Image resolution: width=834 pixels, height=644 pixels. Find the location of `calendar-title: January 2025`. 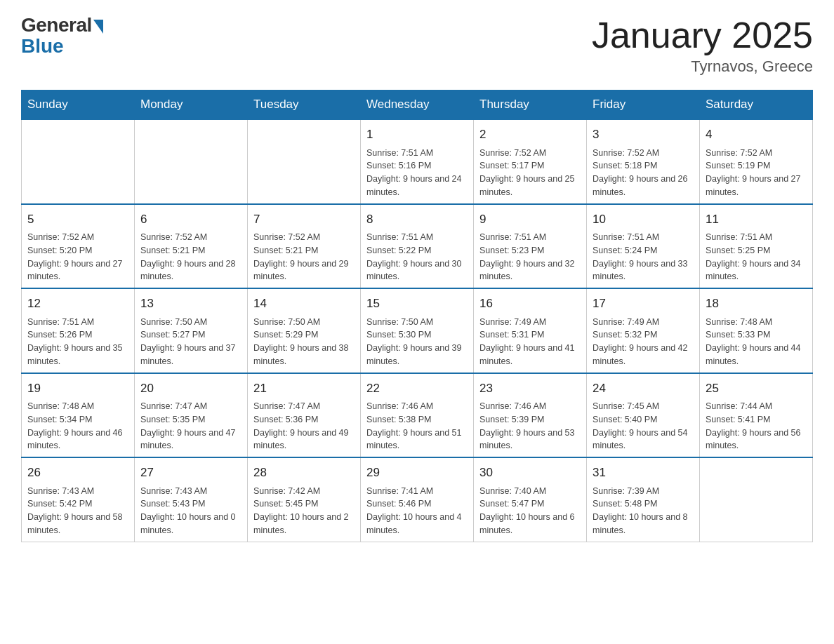

calendar-title: January 2025 is located at coordinates (702, 35).